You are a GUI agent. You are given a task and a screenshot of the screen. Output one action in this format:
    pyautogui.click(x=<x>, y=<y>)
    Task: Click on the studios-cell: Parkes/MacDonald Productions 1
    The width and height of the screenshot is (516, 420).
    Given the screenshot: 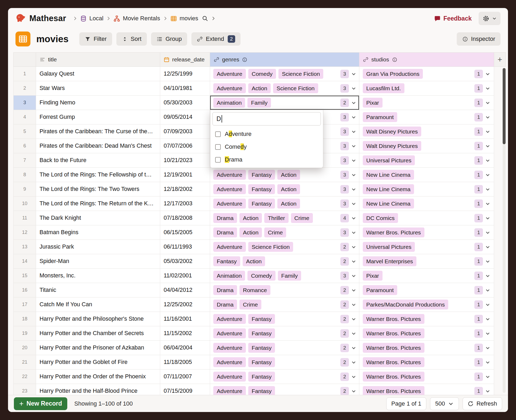 What is the action you would take?
    pyautogui.click(x=427, y=305)
    